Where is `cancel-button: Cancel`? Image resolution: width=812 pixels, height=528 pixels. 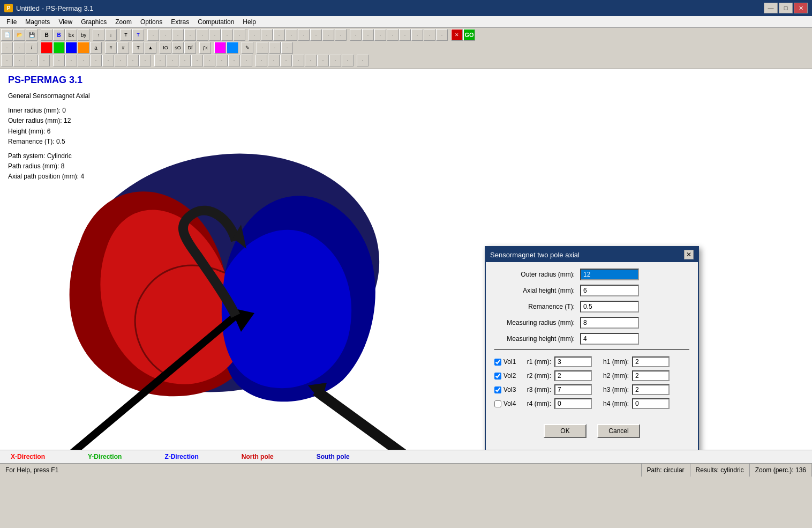
cancel-button: Cancel is located at coordinates (619, 431).